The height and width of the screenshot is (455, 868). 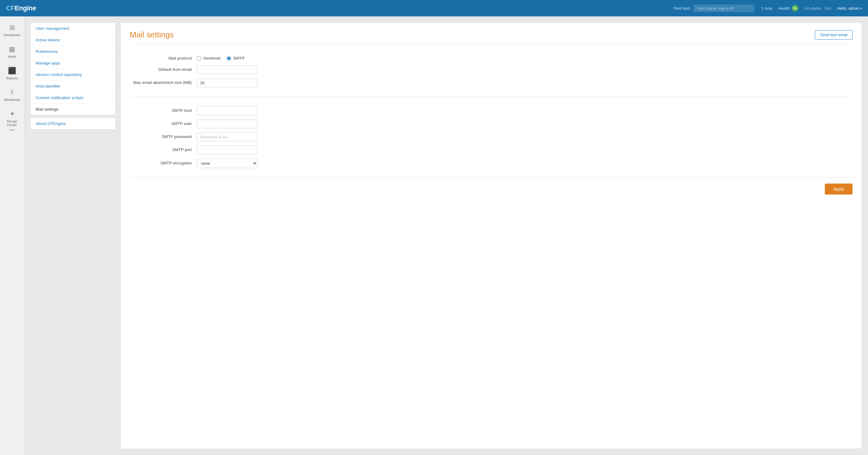 What do you see at coordinates (163, 58) in the screenshot?
I see `mail-protocol-label: Mail protocol` at bounding box center [163, 58].